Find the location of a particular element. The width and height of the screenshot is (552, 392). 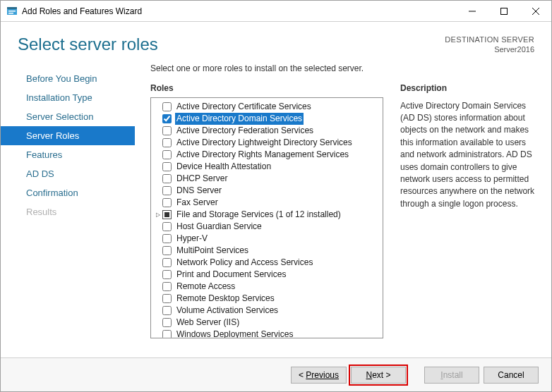

role-item: Volume Activation Services is located at coordinates (267, 310).